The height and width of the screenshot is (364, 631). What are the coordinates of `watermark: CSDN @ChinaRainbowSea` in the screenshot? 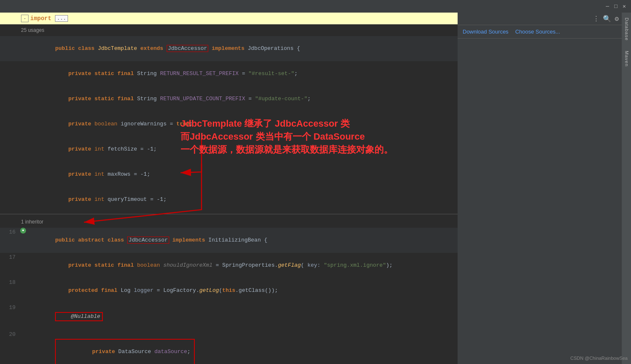 It's located at (599, 358).